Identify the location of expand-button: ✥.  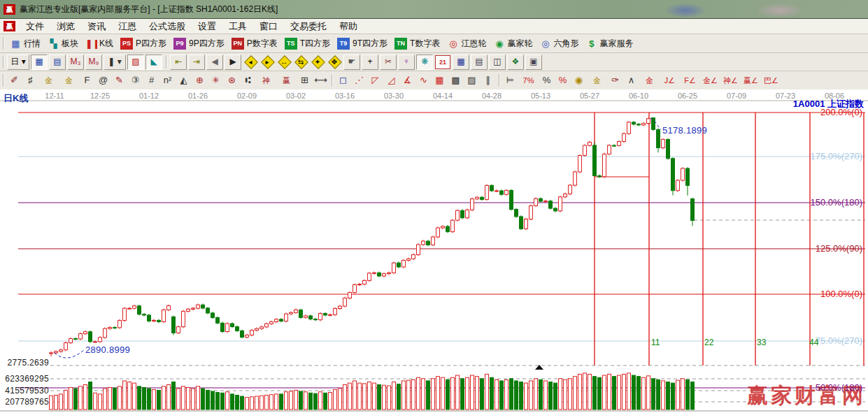
(334, 62).